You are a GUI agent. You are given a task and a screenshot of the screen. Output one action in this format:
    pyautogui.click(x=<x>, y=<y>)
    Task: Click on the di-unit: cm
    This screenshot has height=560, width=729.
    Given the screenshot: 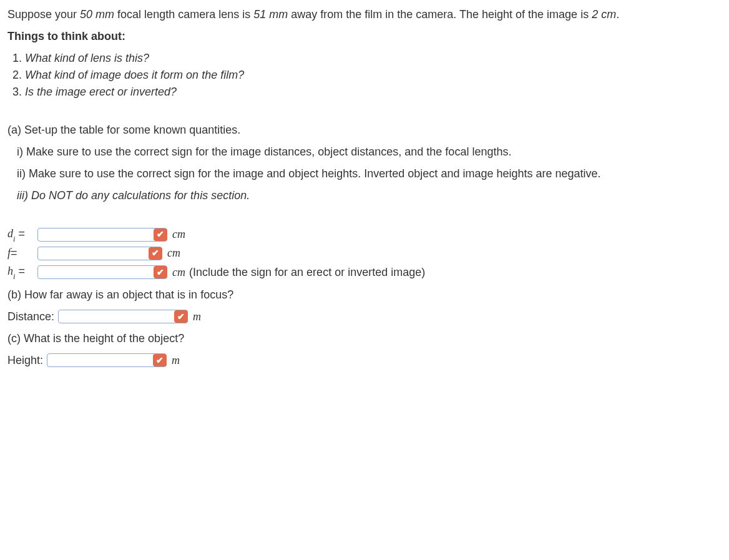 What is the action you would take?
    pyautogui.click(x=179, y=235)
    